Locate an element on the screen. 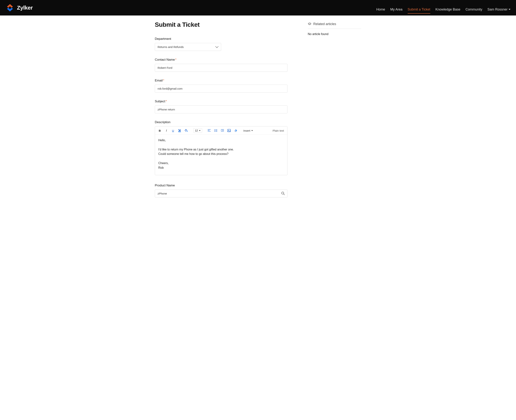 This screenshot has width=516, height=420. contact-name-label: Contact Name* is located at coordinates (221, 60).